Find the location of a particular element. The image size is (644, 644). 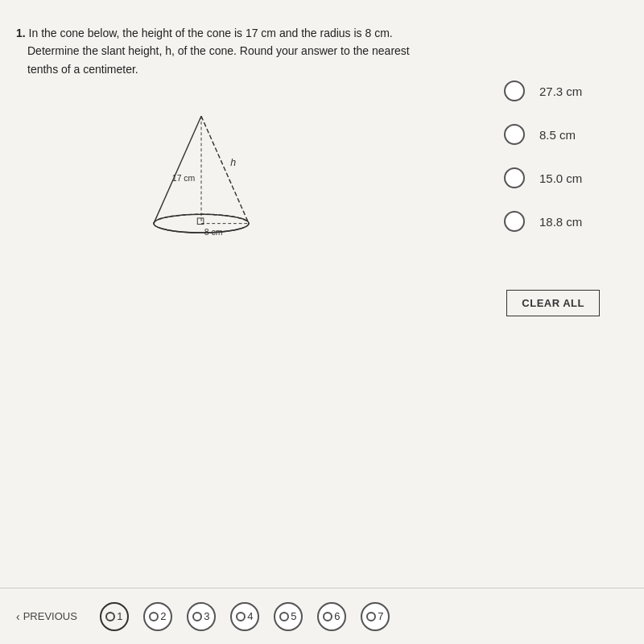

page-btn-4: 4 is located at coordinates (245, 617).